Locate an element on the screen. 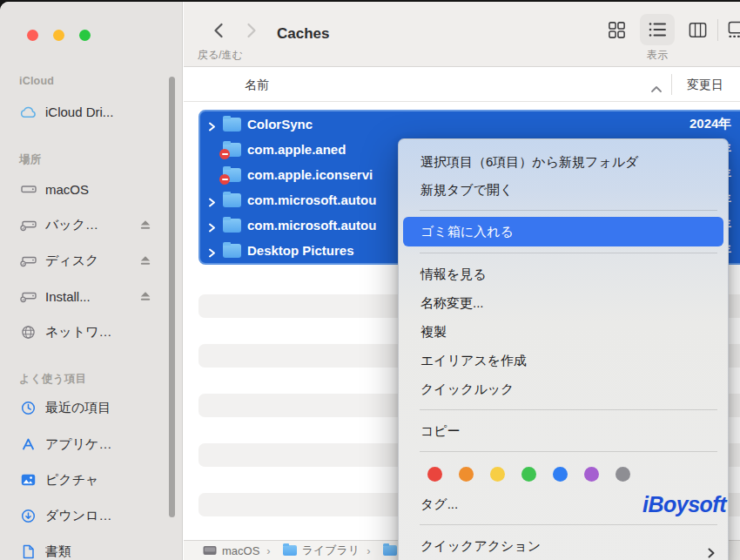  column-headers: 名前 変更日 is located at coordinates (461, 84).